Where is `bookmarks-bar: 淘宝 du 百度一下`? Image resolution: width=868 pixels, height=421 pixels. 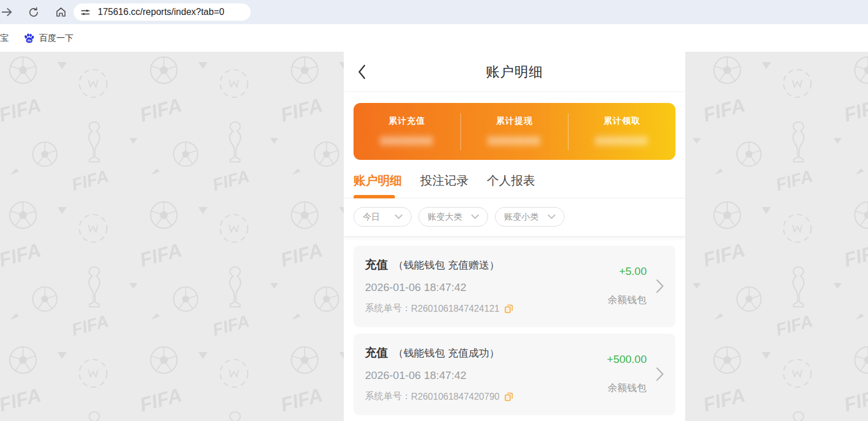
bookmarks-bar: 淘宝 du 百度一下 is located at coordinates (434, 38).